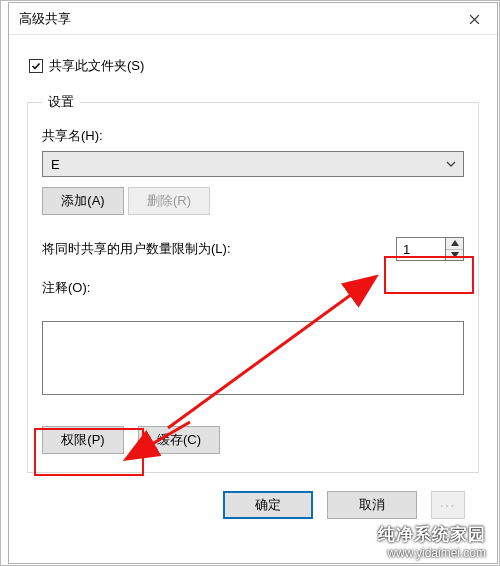 Image resolution: width=500 pixels, height=566 pixels. Describe the element at coordinates (455, 255) in the screenshot. I see `caret-down-icon` at that location.